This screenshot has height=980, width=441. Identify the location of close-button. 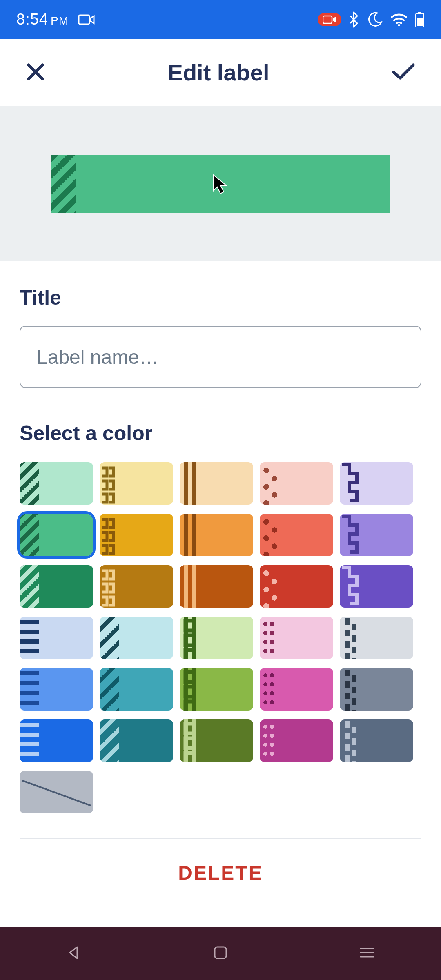
(36, 73).